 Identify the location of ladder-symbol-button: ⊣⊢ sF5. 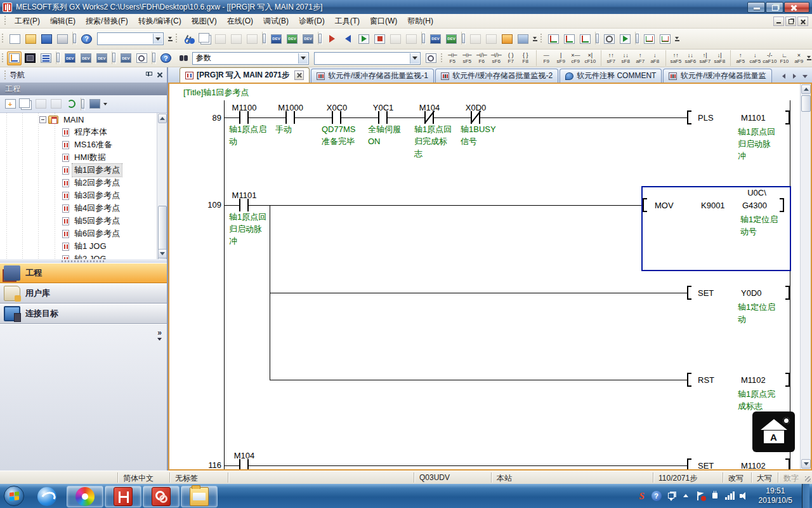
(467, 58).